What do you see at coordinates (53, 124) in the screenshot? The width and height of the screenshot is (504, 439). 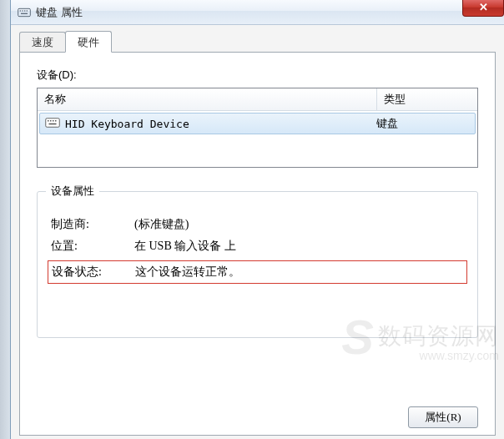 I see `keyboard-device-icon` at bounding box center [53, 124].